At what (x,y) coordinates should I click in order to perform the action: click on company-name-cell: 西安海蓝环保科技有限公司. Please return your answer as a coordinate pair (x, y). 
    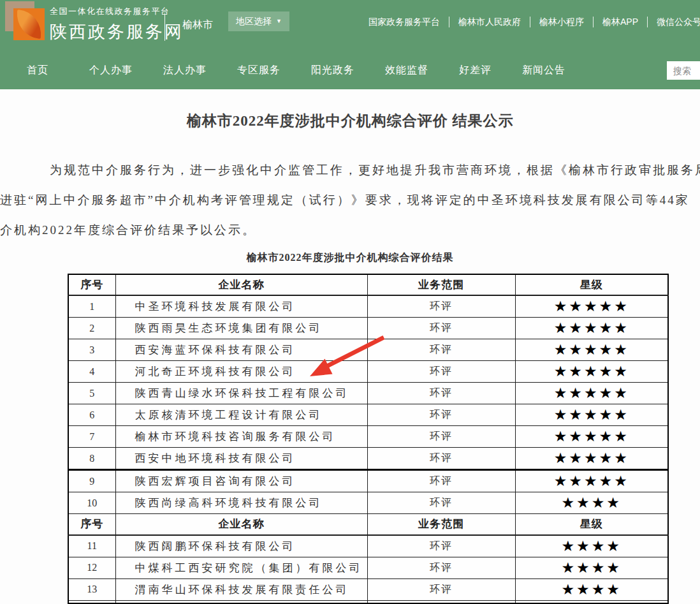
    Looking at the image, I should click on (241, 350).